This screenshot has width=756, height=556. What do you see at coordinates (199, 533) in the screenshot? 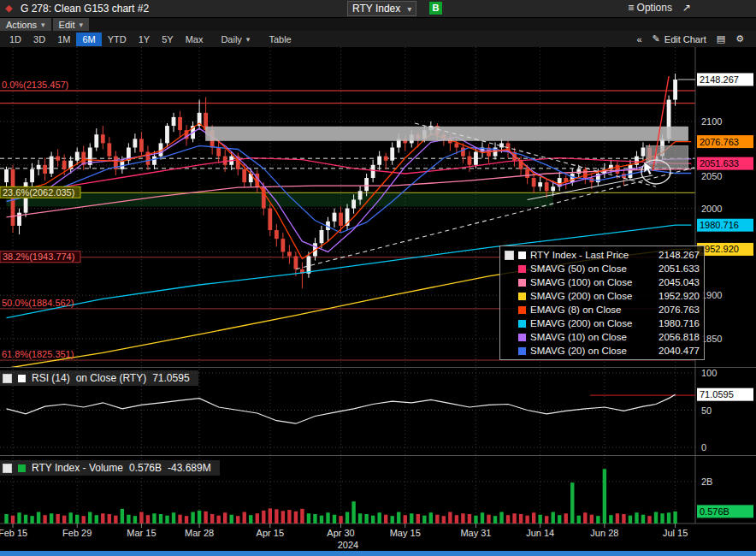
I see `date-label: Mar 28` at bounding box center [199, 533].